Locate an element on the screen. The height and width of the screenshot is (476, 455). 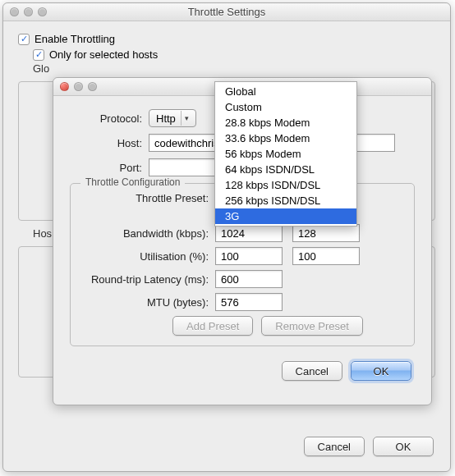
main-cancel-button: Cancel is located at coordinates (334, 446).